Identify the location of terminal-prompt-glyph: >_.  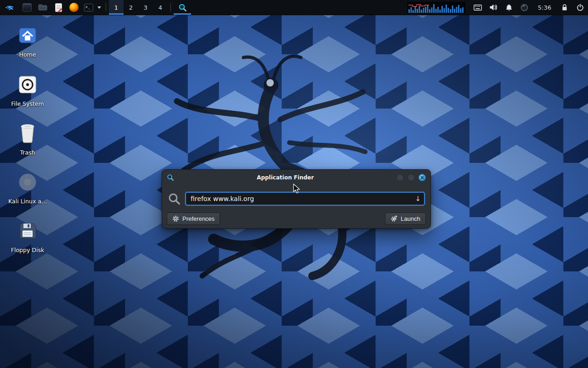
(88, 7).